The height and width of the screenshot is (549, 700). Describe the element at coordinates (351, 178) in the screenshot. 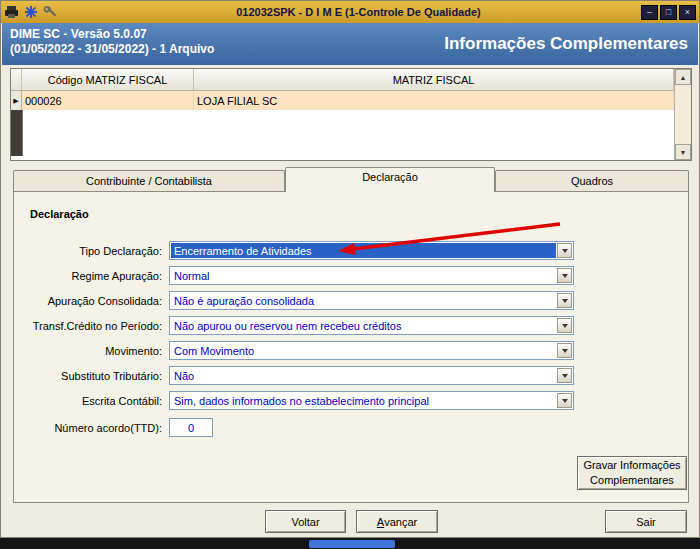

I see `tab-bar: Contribuinte / Contabilista Declaração Q…` at that location.